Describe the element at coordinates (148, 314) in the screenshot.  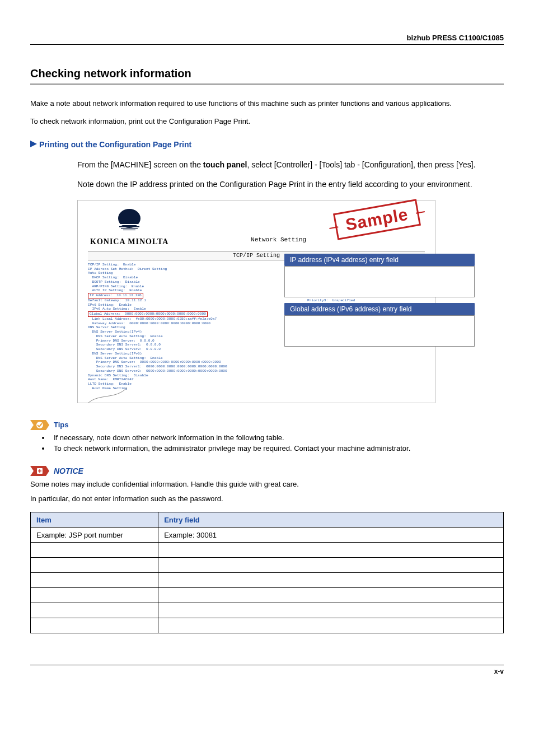
I see `global-address-highlight: Global Address: 0000:0000:0000:0000:0000…` at that location.